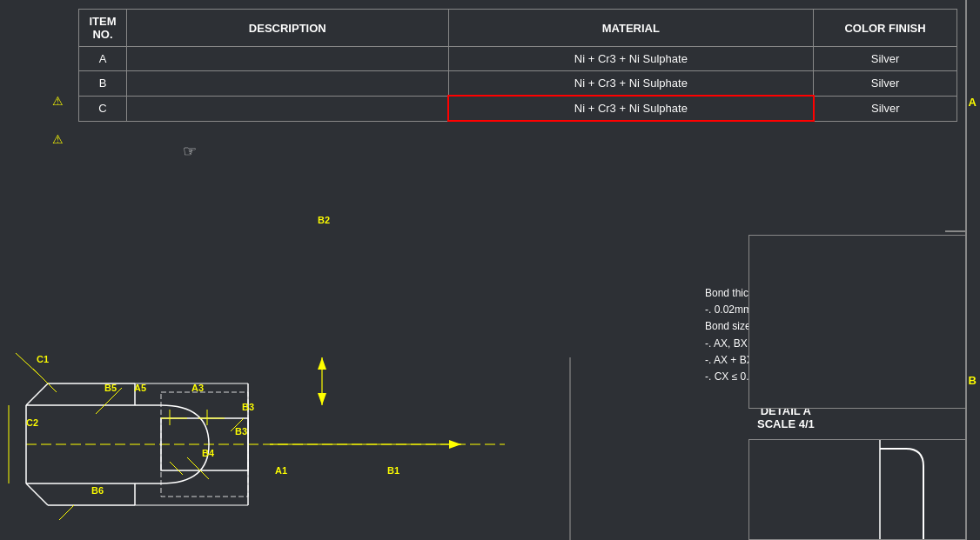 This screenshot has width=980, height=540. What do you see at coordinates (287, 83) in the screenshot?
I see `cell-desc-b` at bounding box center [287, 83].